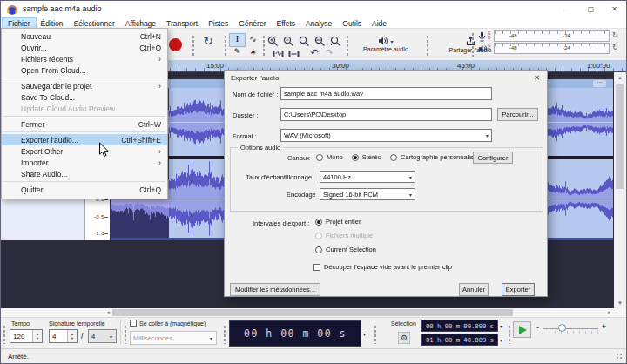  I want to click on menubar-item-outils: Outils, so click(352, 23).